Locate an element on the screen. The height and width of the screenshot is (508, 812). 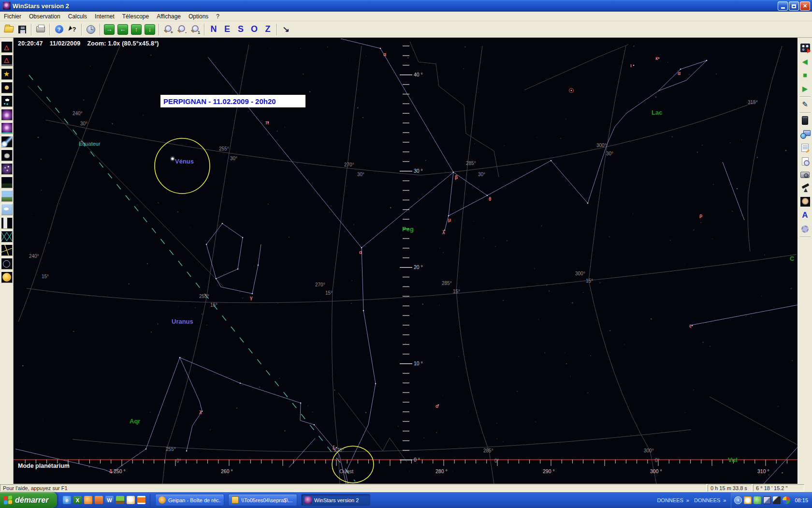
zoom-reset-button: 1 is located at coordinates (195, 30).